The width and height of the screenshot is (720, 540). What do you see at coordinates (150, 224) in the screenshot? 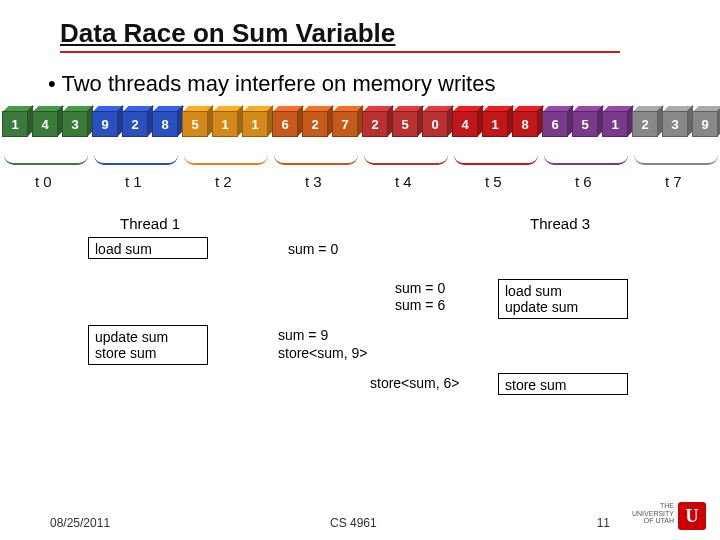
I see `thread1-title: Thread 1` at bounding box center [150, 224].